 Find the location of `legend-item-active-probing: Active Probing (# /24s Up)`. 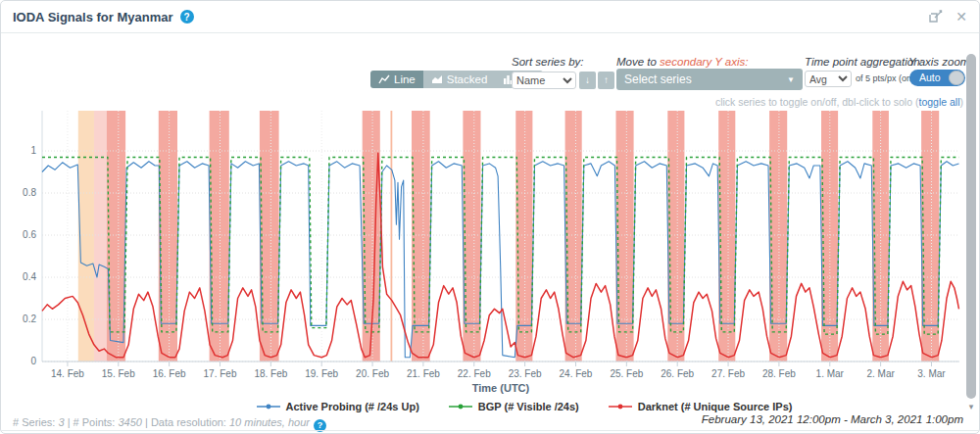

legend-item-active-probing: Active Probing (# /24s Up) is located at coordinates (338, 407).